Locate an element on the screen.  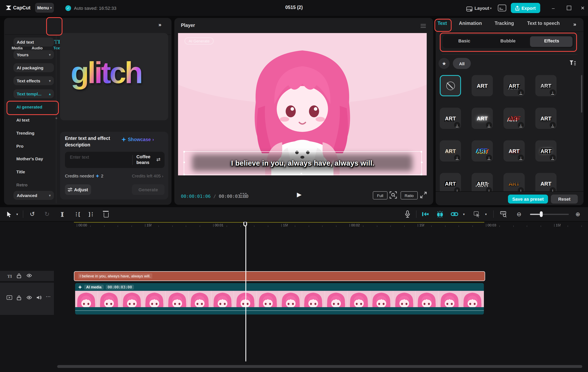
video-caption: I believe in you, always have, always wi… is located at coordinates (303, 163).